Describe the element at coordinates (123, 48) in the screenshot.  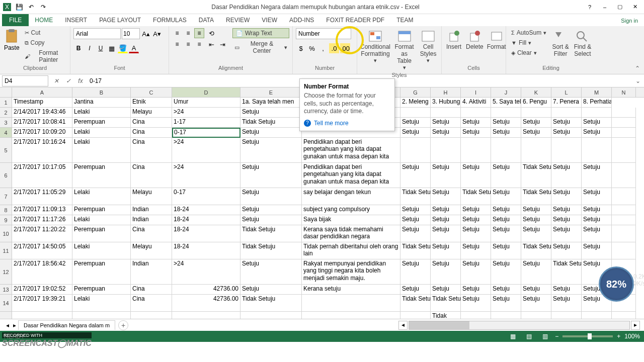
I see `fill-color-button: 🪣` at that location.